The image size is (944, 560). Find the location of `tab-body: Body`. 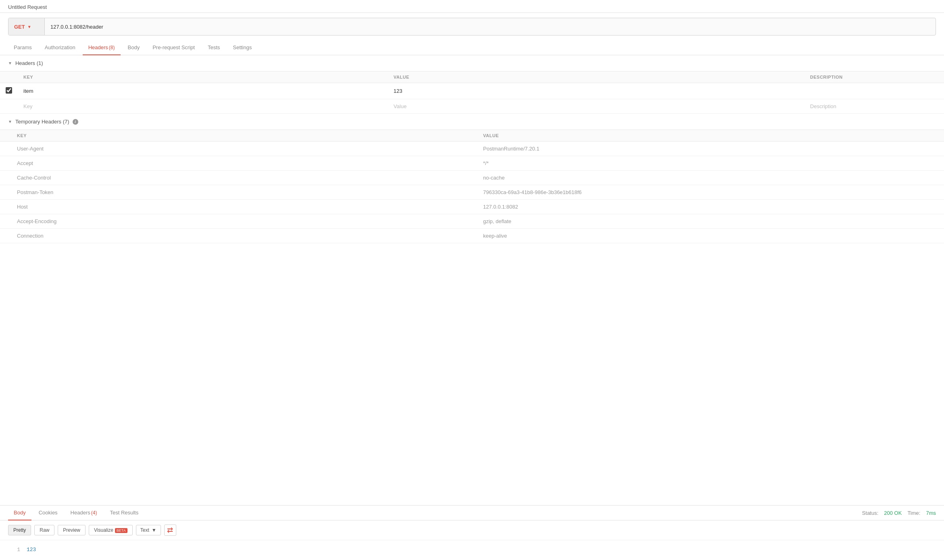

tab-body: Body is located at coordinates (134, 48).